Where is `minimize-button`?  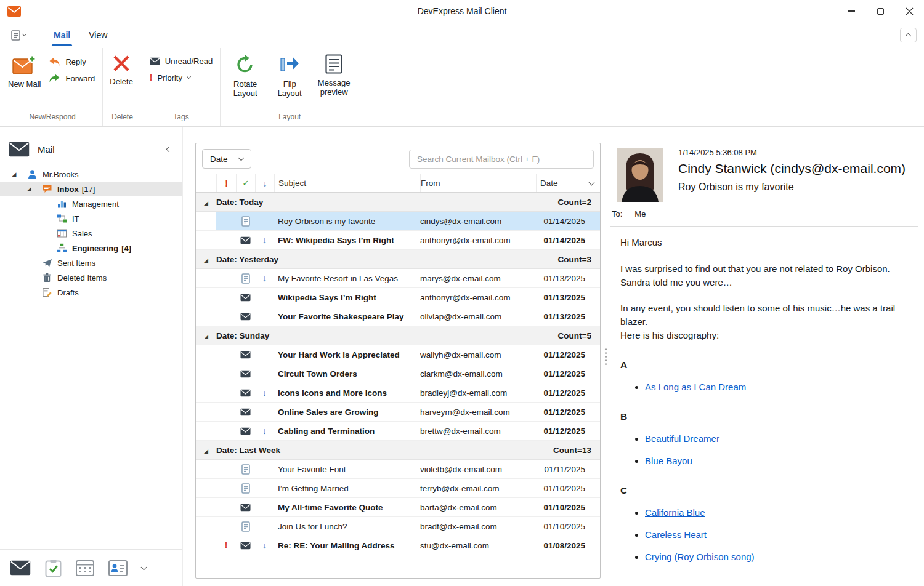
minimize-button is located at coordinates (851, 11).